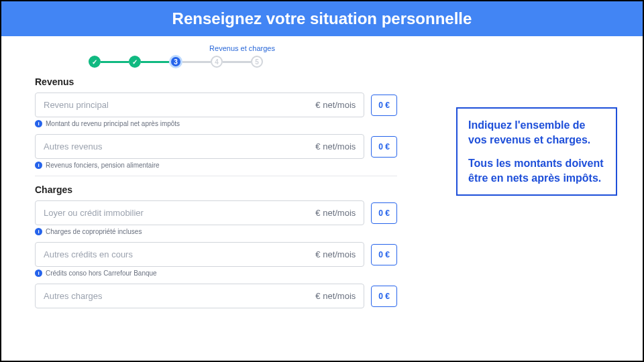 Image resolution: width=644 pixels, height=362 pixels. I want to click on stepper-label: Revenus et charges, so click(242, 48).